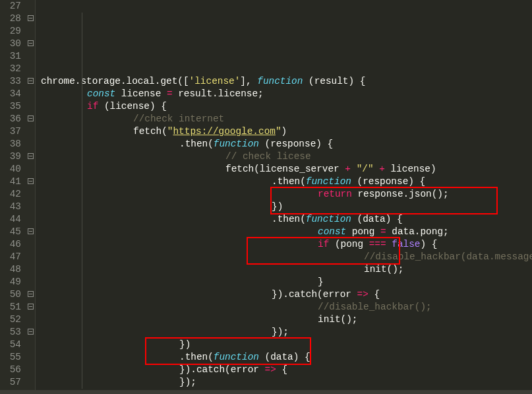  What do you see at coordinates (266, 392) in the screenshot?
I see `status-bar` at bounding box center [266, 392].